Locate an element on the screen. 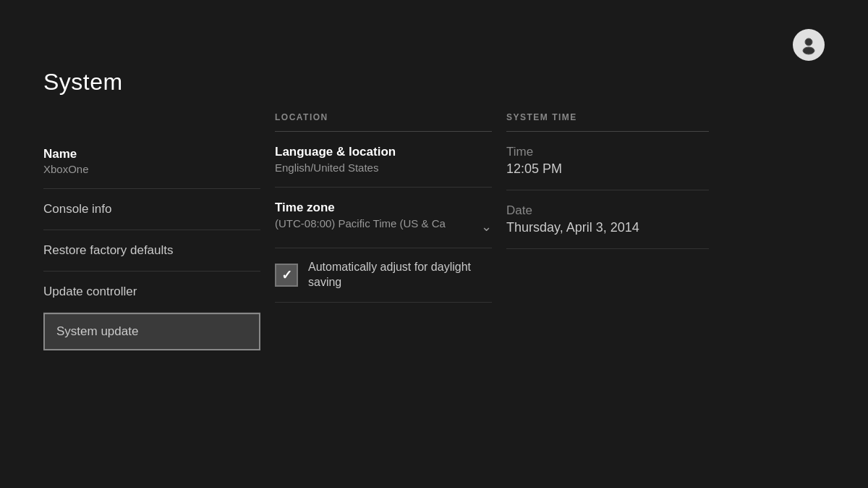 Image resolution: width=868 pixels, height=488 pixels. page-title: System is located at coordinates (83, 83).